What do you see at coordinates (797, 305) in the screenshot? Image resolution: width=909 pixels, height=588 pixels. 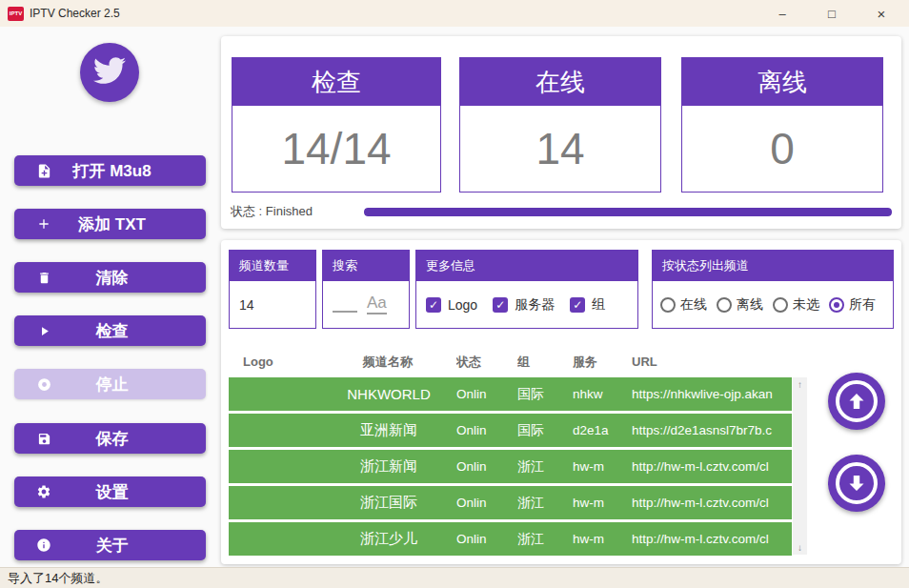 I see `radio-unchecked: 未选` at bounding box center [797, 305].